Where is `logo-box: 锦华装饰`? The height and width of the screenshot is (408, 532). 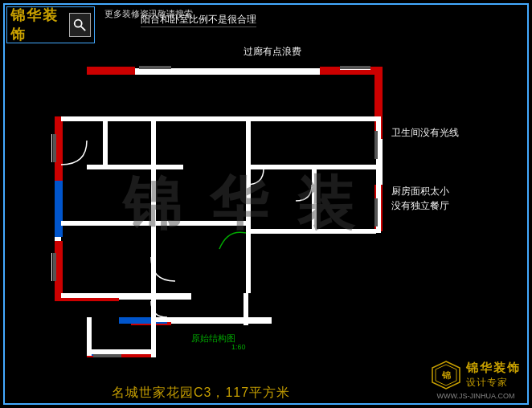 logo-box: 锦华装饰 is located at coordinates (51, 25).